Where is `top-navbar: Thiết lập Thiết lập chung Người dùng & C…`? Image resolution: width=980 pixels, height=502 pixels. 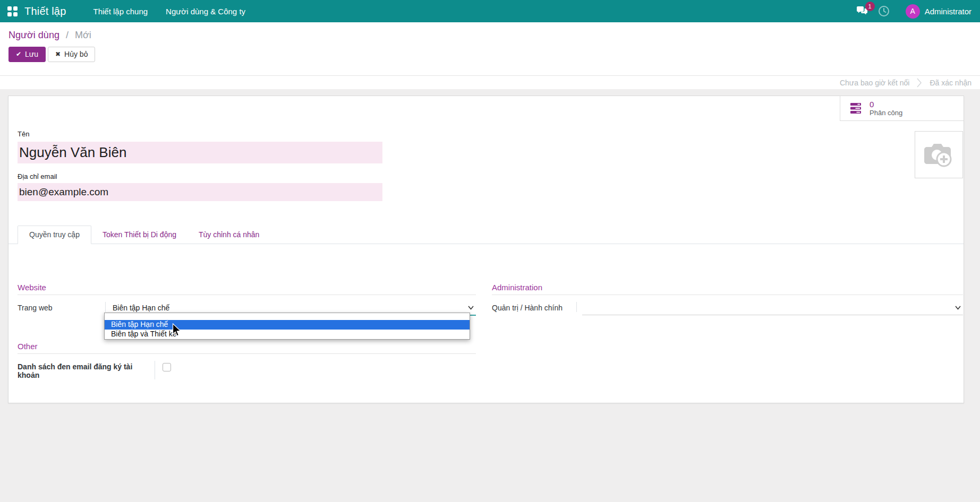 top-navbar: Thiết lập Thiết lập chung Người dùng & C… is located at coordinates (490, 11).